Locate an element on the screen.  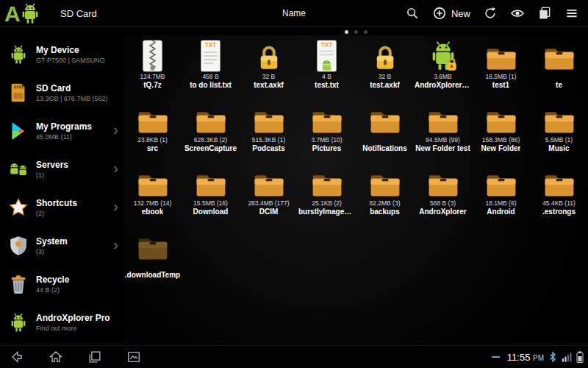
file-item: 124.7MBtQ.7z is located at coordinates (153, 67).